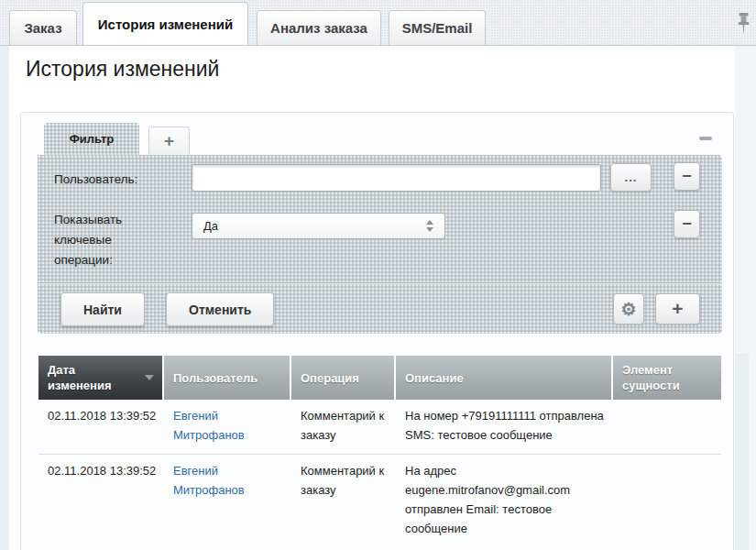 The height and width of the screenshot is (550, 756). Describe the element at coordinates (504, 500) in the screenshot. I see `cell-description: На адрес eugene.mitrofanov@gmail.com отп…` at that location.